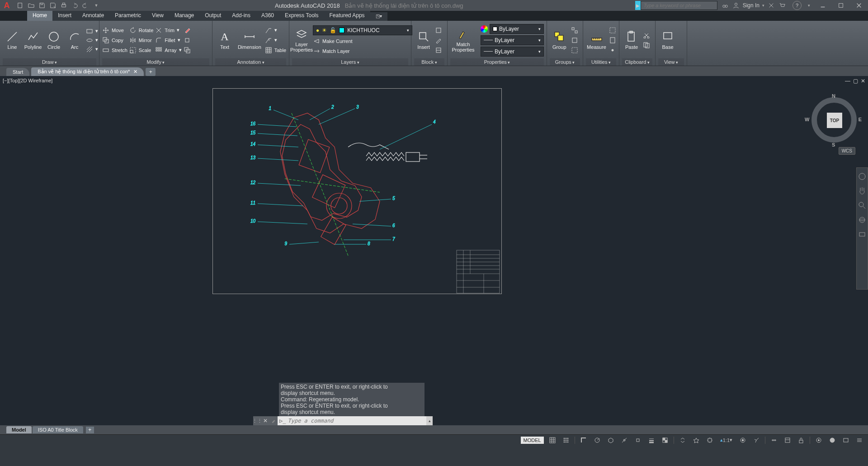 This screenshot has width=868, height=466. What do you see at coordinates (250, 62) in the screenshot?
I see `panel-label-annotation: Annotation` at bounding box center [250, 62].